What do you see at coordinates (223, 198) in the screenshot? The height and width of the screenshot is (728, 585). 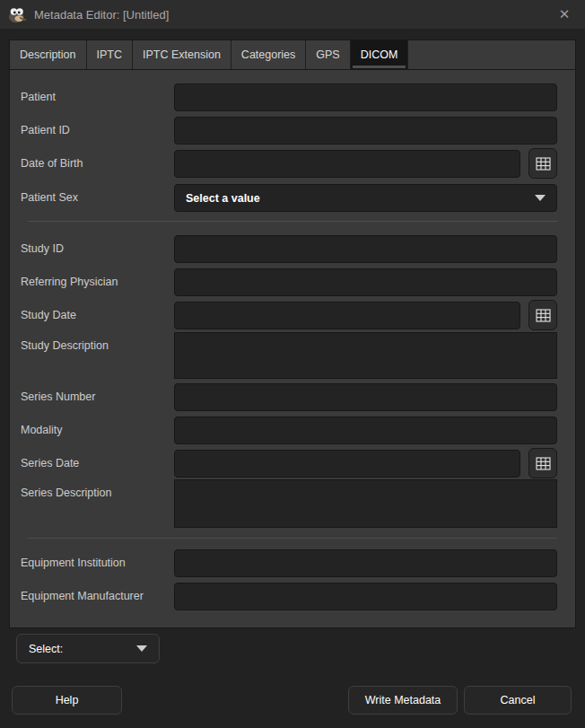 I see `patient-sex-value: Select a value` at bounding box center [223, 198].